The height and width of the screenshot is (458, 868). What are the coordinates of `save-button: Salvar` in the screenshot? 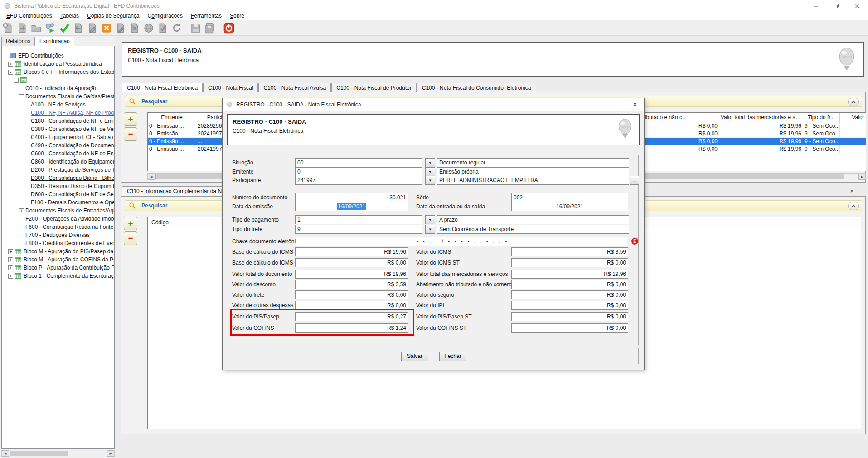 It's located at (415, 356).